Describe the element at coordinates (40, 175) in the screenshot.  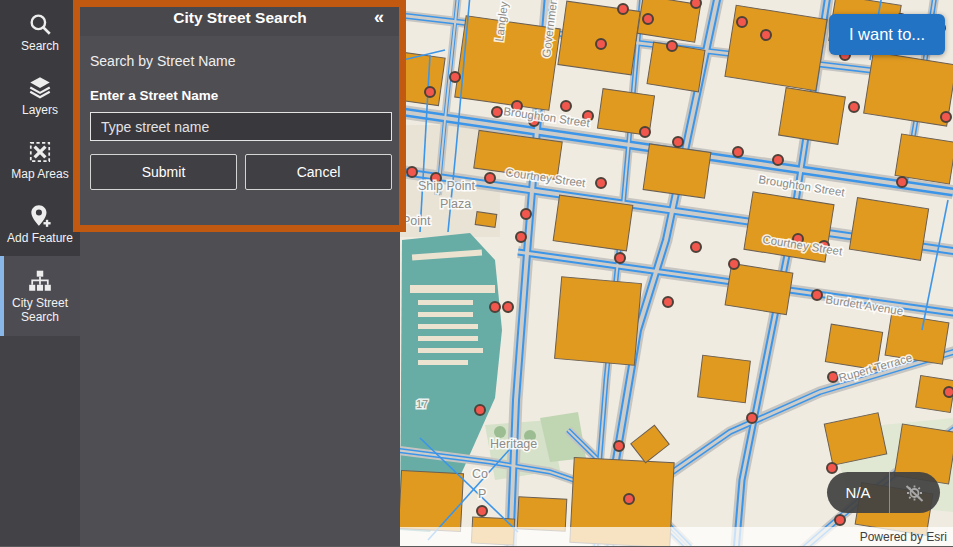
I see `sidebar-item-label: Map Areas` at that location.